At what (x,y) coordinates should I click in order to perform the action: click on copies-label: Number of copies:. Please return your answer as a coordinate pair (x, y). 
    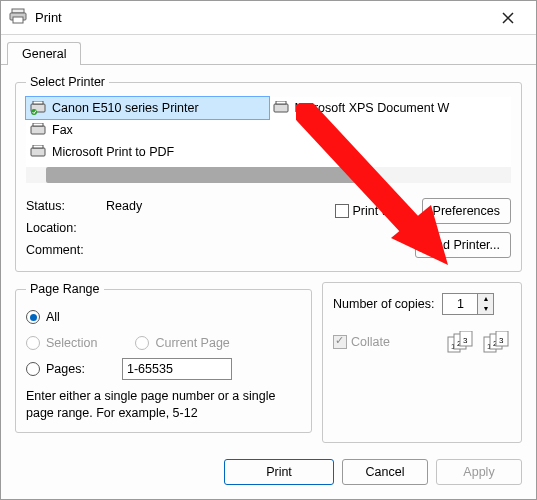
    Looking at the image, I should click on (384, 304).